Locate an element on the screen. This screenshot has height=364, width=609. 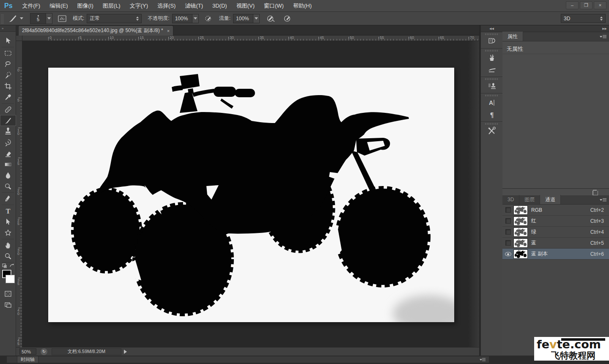
tool-eraser is located at coordinates (8, 153).